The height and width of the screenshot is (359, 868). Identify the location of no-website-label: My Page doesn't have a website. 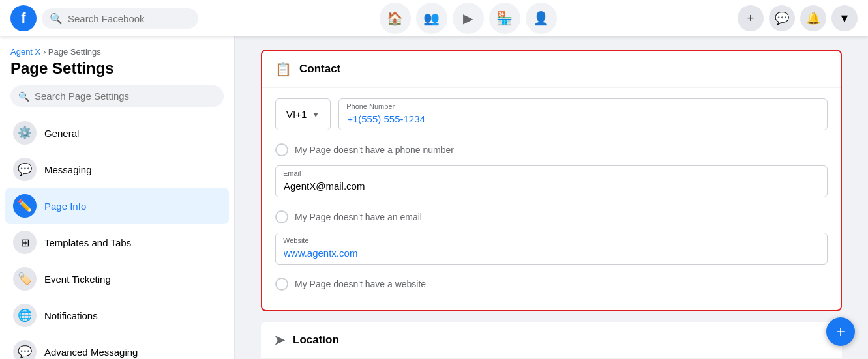
(360, 284).